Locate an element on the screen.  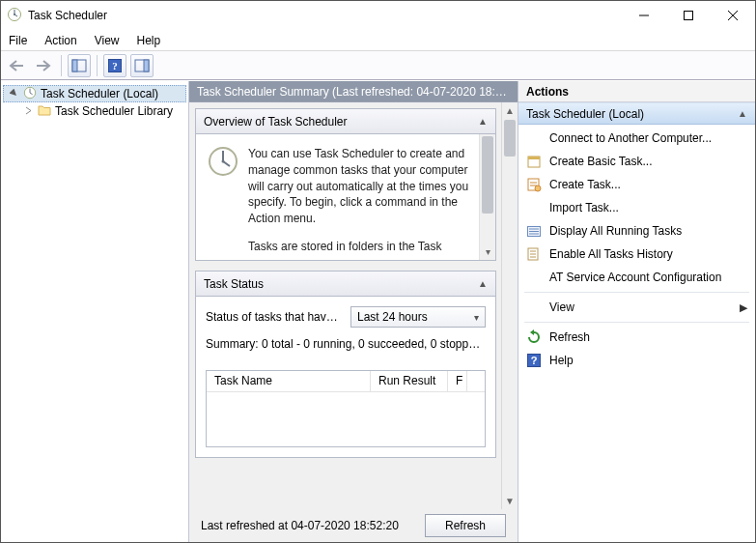
task-status-label: Status of tasks that hav… is located at coordinates (272, 317).